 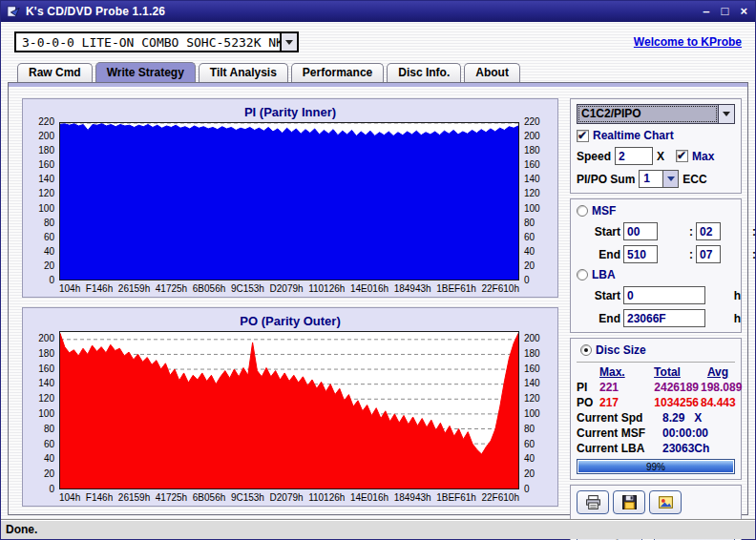 I want to click on export-image-button, so click(x=665, y=502).